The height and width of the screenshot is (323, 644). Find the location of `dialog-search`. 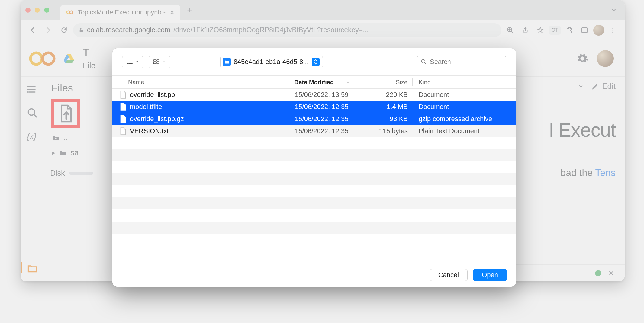

dialog-search is located at coordinates (462, 62).